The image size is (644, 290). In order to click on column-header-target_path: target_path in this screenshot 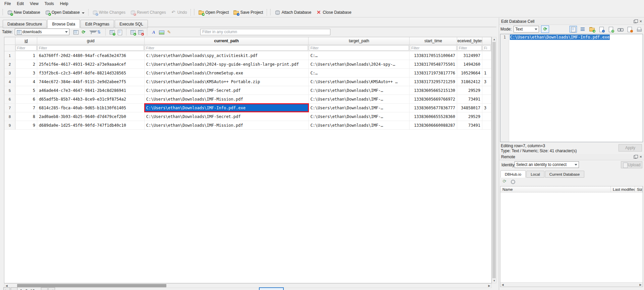, I will do `click(359, 41)`.